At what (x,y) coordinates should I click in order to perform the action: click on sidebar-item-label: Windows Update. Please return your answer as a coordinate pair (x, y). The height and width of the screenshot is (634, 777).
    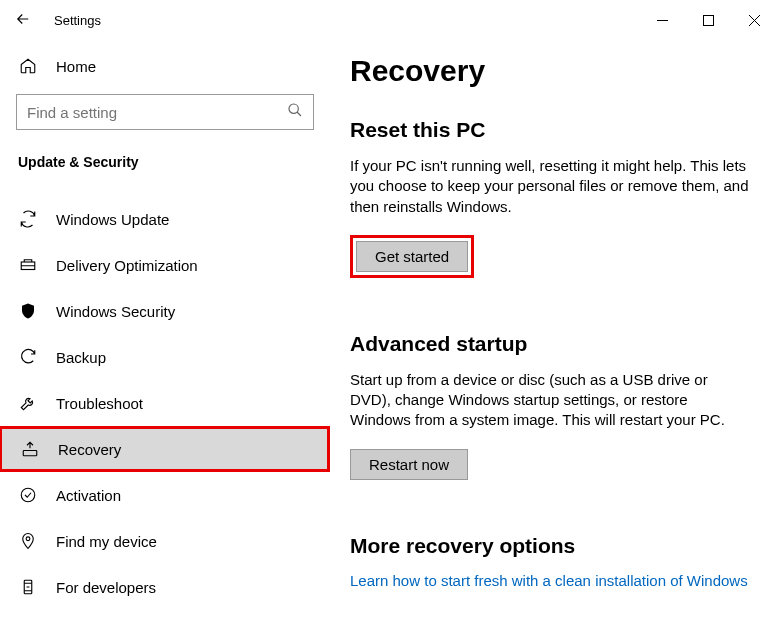
    Looking at the image, I should click on (112, 220).